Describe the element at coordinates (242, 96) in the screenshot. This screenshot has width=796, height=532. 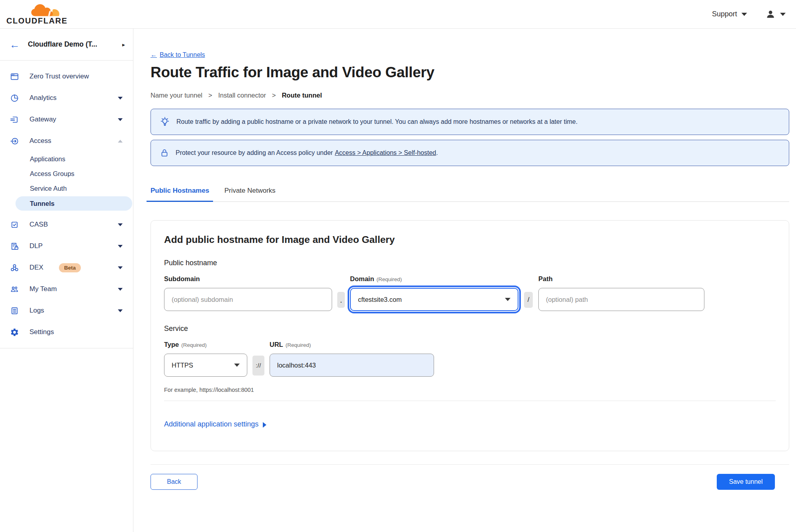
I see `breadcrumb-step-install-connector: Install connector` at that location.